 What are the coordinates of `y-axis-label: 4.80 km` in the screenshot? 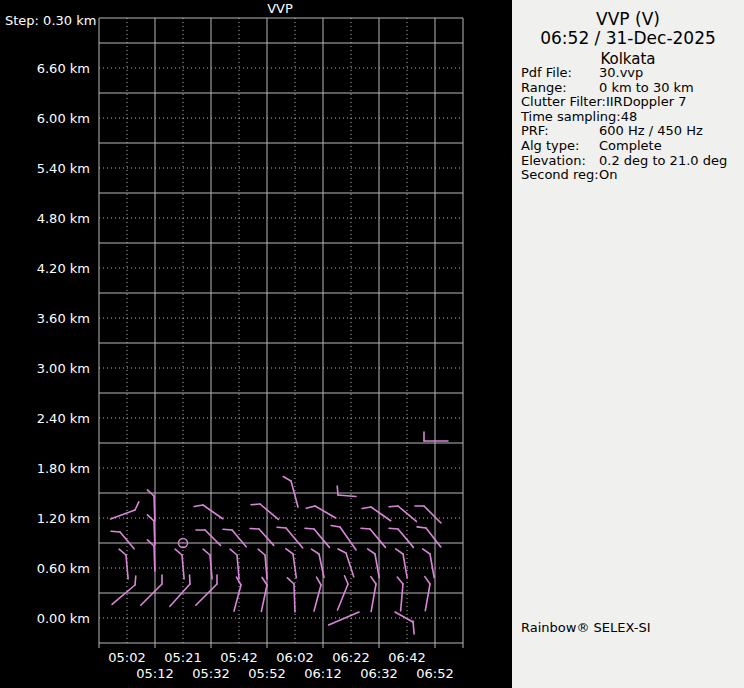 It's located at (64, 218).